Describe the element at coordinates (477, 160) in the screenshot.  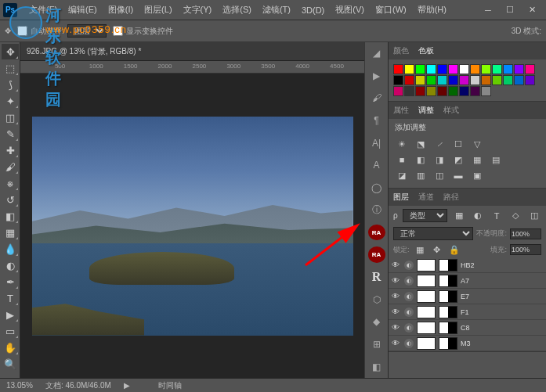
I see `adj-mixer-icon: ▦` at that location.